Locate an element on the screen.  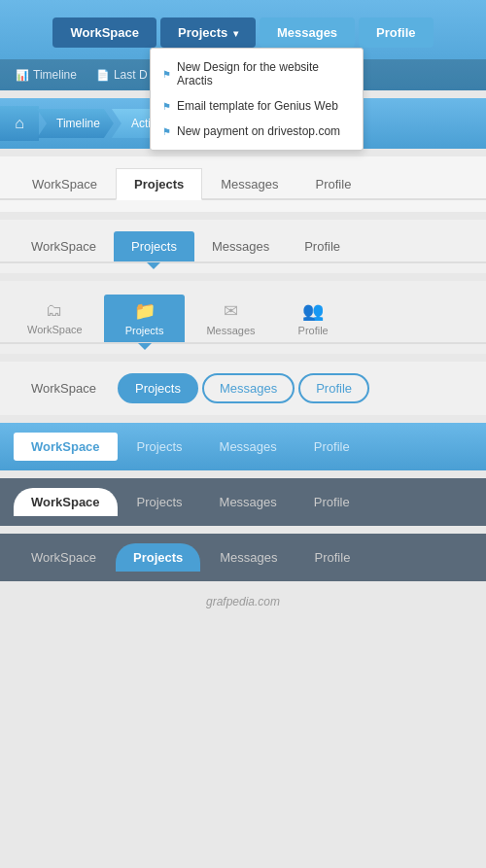
dark-blue-tabs-section: WorkSpace Projects Messages Profile is located at coordinates (243, 558).